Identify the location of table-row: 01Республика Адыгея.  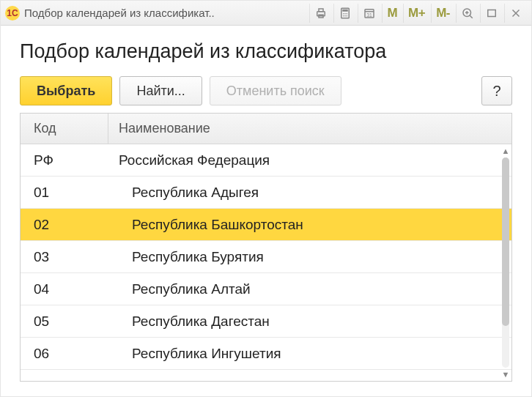
(266, 193).